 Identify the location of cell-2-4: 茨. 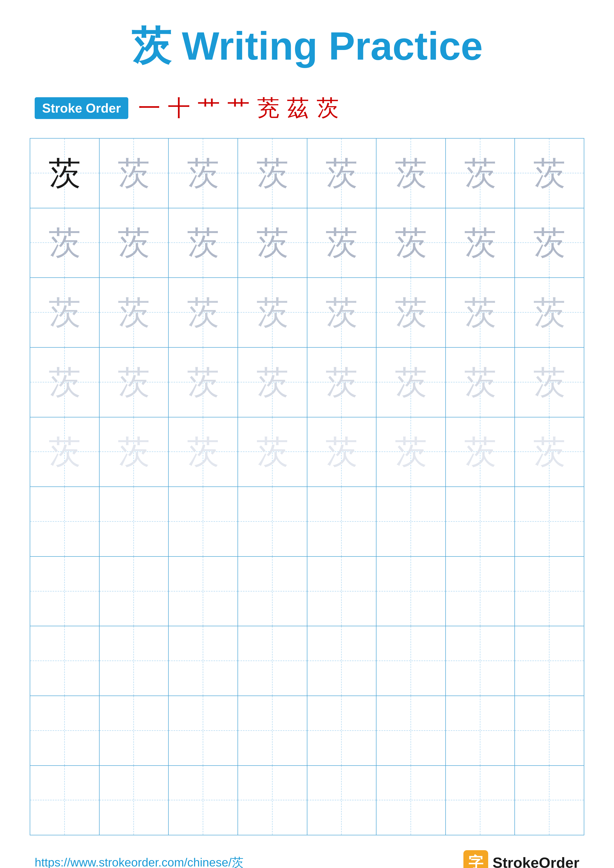
(272, 243).